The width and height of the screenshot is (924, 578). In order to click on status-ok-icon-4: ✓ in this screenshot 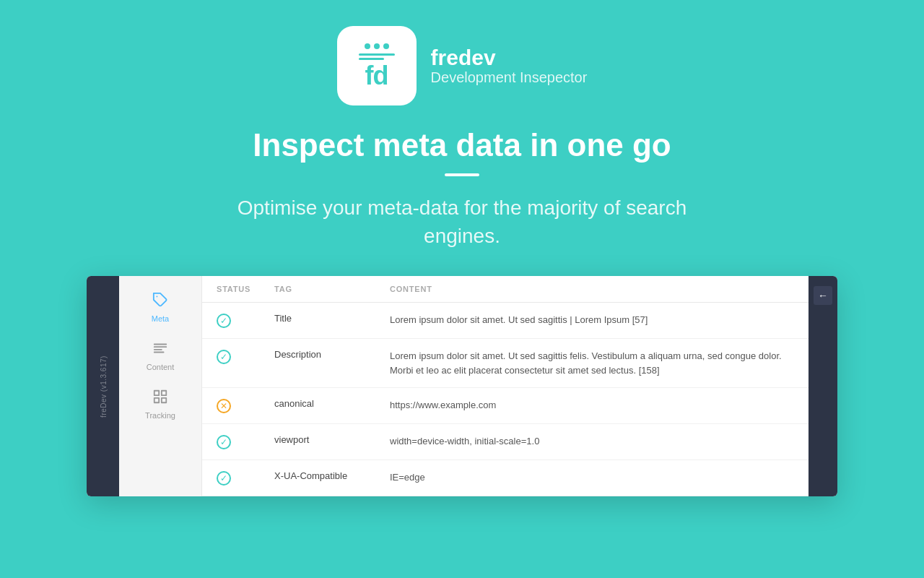, I will do `click(224, 442)`.